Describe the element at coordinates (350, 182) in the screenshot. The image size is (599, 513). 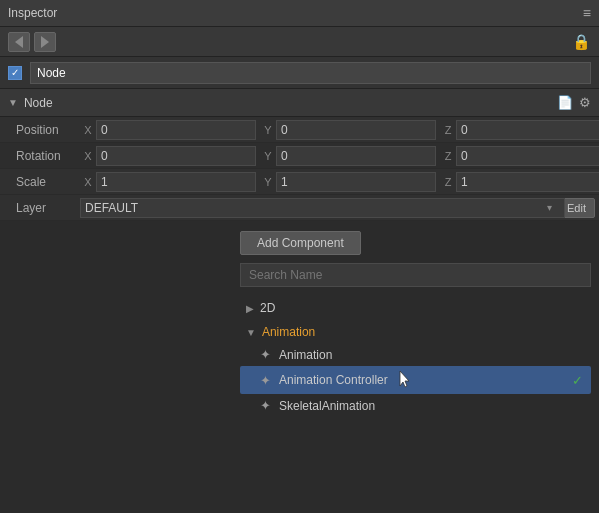
I see `scale-y-item: Y` at that location.